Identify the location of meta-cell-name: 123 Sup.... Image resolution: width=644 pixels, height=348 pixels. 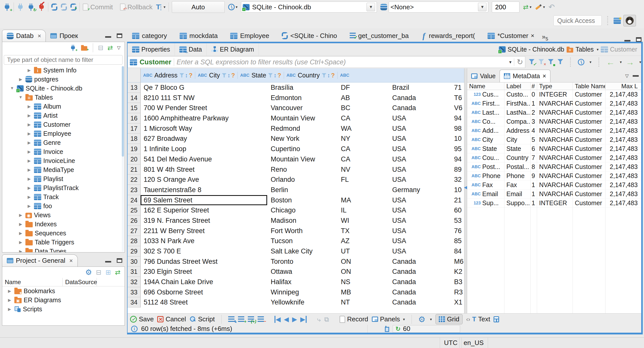
(486, 203).